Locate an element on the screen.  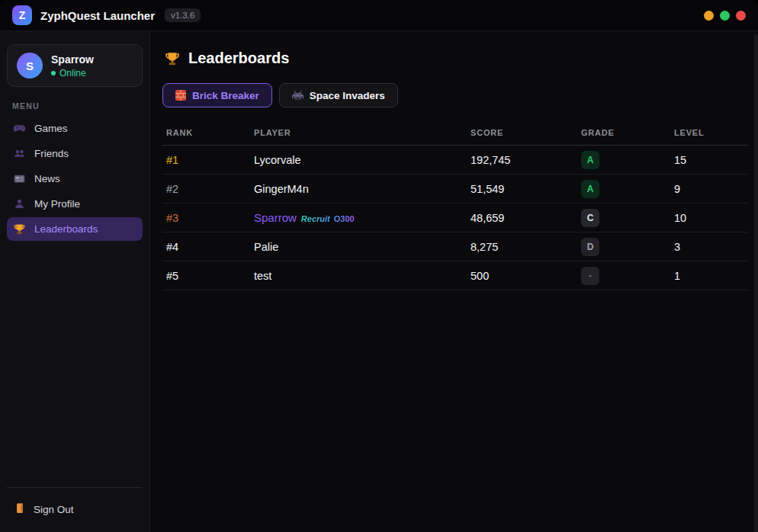
gamepad-icon is located at coordinates (20, 128).